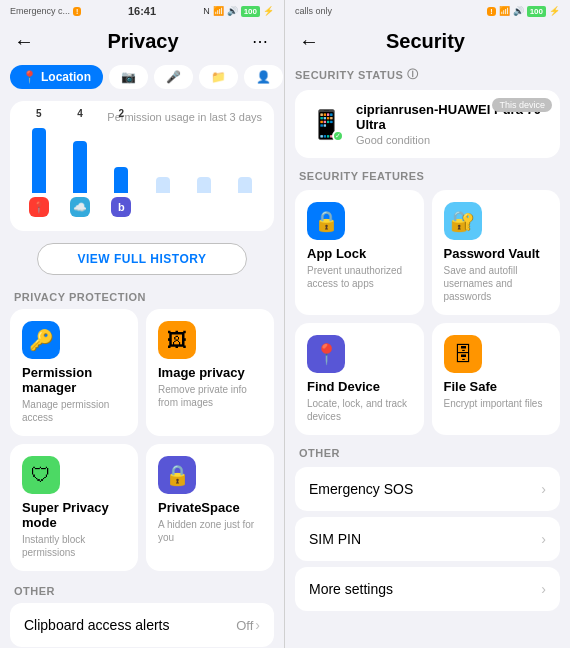 The height and width of the screenshot is (648, 570). What do you see at coordinates (97, 625) in the screenshot?
I see `clipboard-label: Clipboard access alerts` at bounding box center [97, 625].